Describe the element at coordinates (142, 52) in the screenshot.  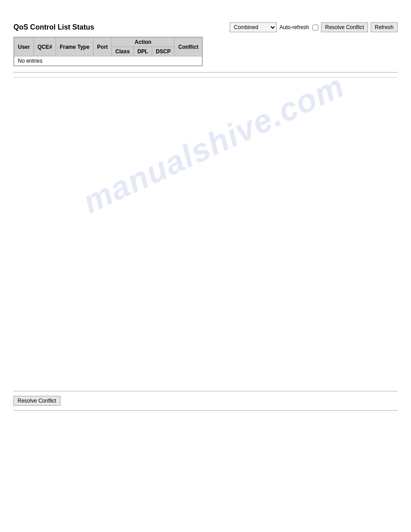
I see `col-dpl: DPL` at that location.